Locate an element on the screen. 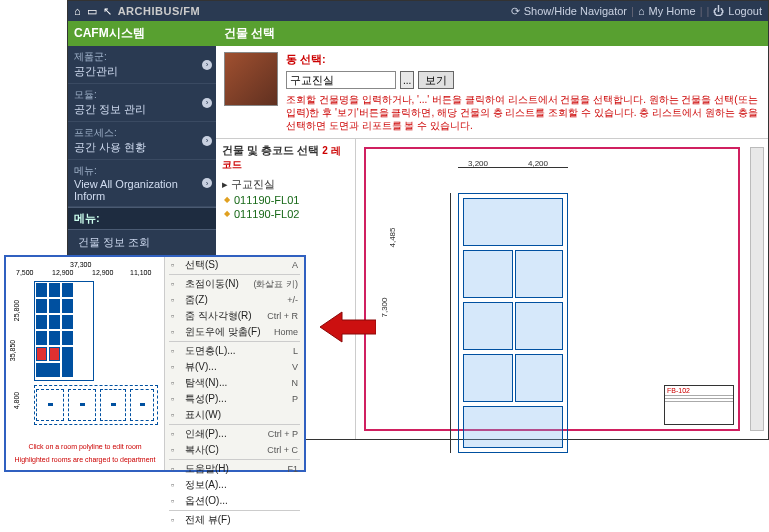 The image size is (769, 532). context-menu-shortcut: L is located at coordinates (296, 351).